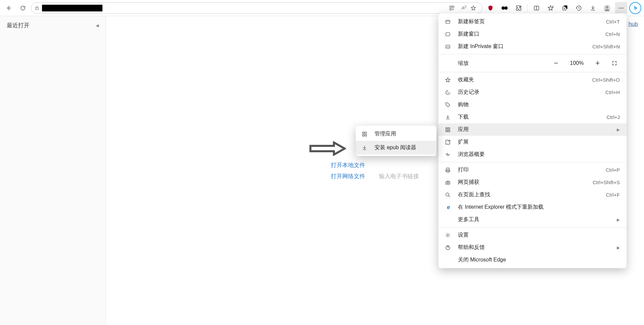 Image resolution: width=644 pixels, height=325 pixels. I want to click on zoom-in-button: +, so click(598, 63).